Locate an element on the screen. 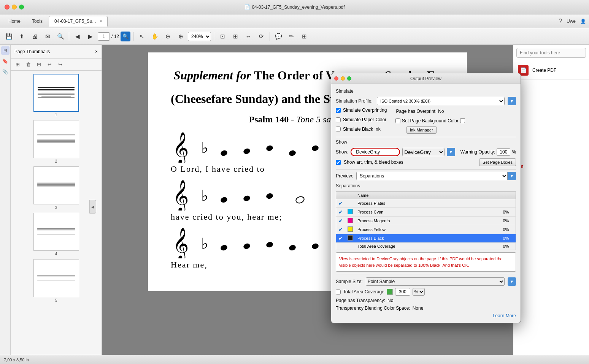 The image size is (589, 364). treble-clef-3: 𝄞 is located at coordinates (186, 243).